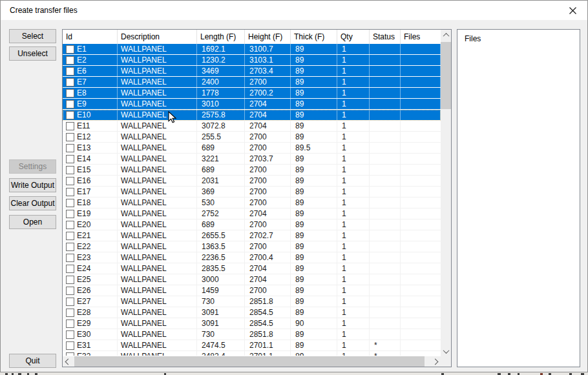 The width and height of the screenshot is (588, 375). Describe the element at coordinates (32, 167) in the screenshot. I see `settings-button: Settings` at that location.